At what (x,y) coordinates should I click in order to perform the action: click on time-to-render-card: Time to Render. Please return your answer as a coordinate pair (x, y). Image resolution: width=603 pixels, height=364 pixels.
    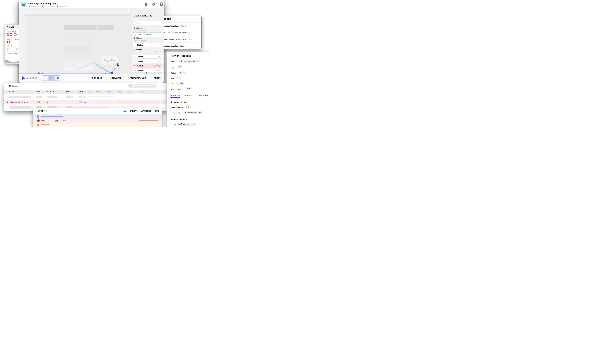
    Looking at the image, I should click on (148, 35).